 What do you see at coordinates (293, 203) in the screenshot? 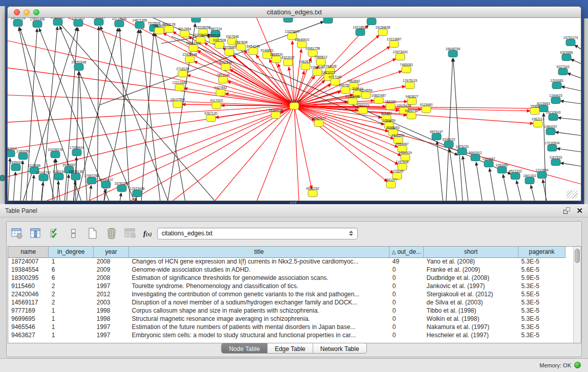
I see `split-pane-grip` at bounding box center [293, 203].